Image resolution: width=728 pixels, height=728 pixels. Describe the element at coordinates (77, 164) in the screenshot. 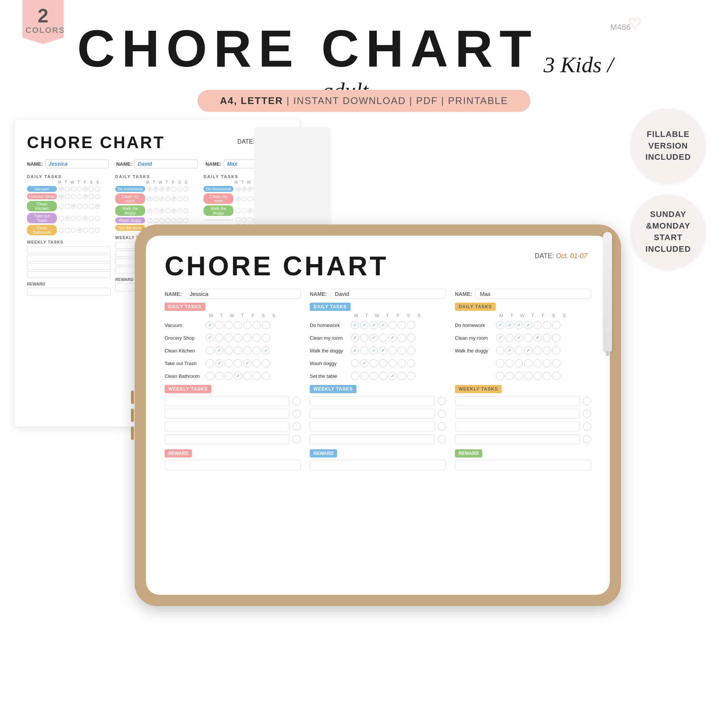

I see `jessica-box: Jessica` at that location.